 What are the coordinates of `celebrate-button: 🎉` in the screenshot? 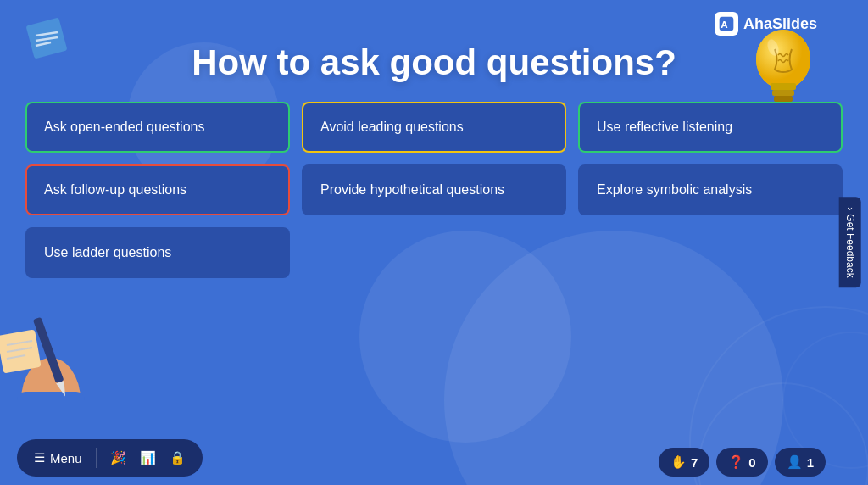 It's located at (119, 458).